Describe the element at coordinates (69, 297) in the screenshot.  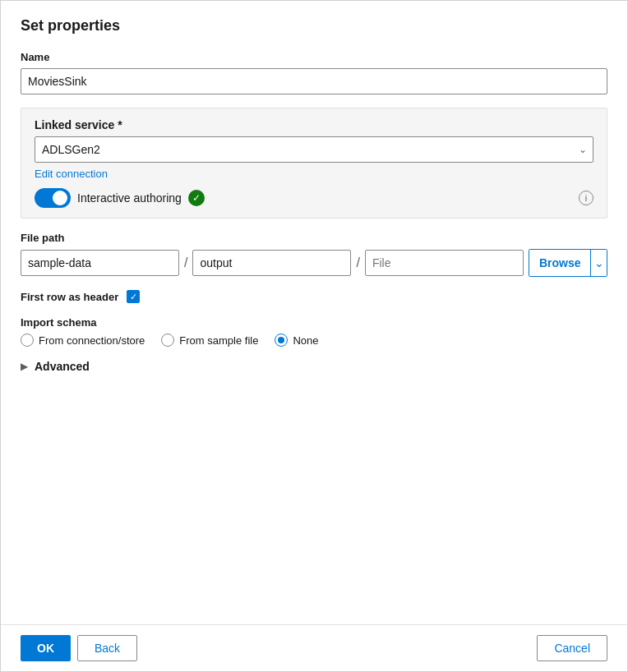
I see `first-row-label: First row as header` at that location.